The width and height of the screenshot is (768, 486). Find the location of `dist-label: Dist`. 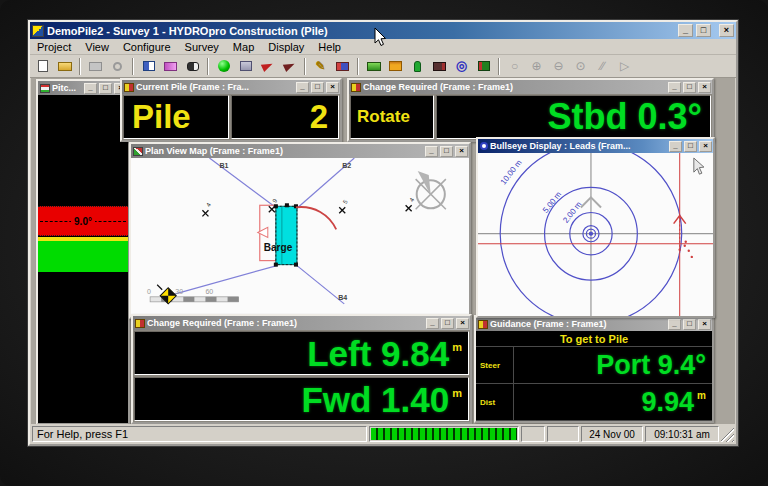

dist-label: Dist is located at coordinates (495, 402).